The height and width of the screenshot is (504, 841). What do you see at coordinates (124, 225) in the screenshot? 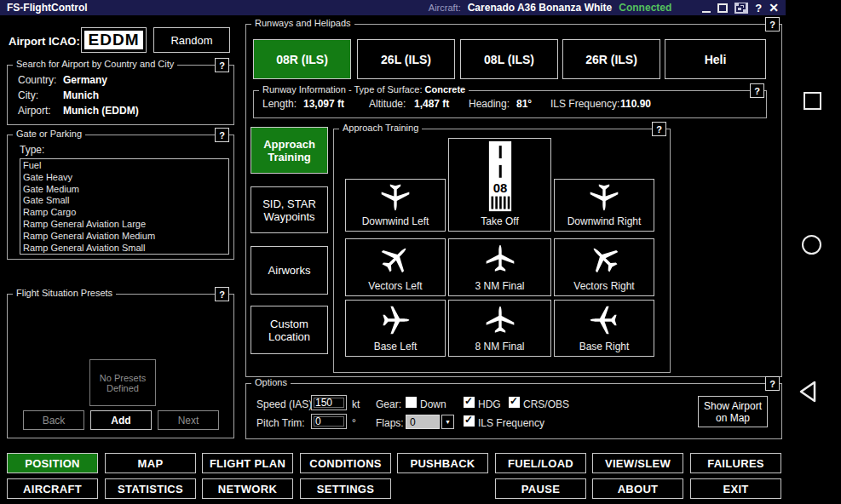
I see `list-item: Ramp General Aviation Large` at bounding box center [124, 225].